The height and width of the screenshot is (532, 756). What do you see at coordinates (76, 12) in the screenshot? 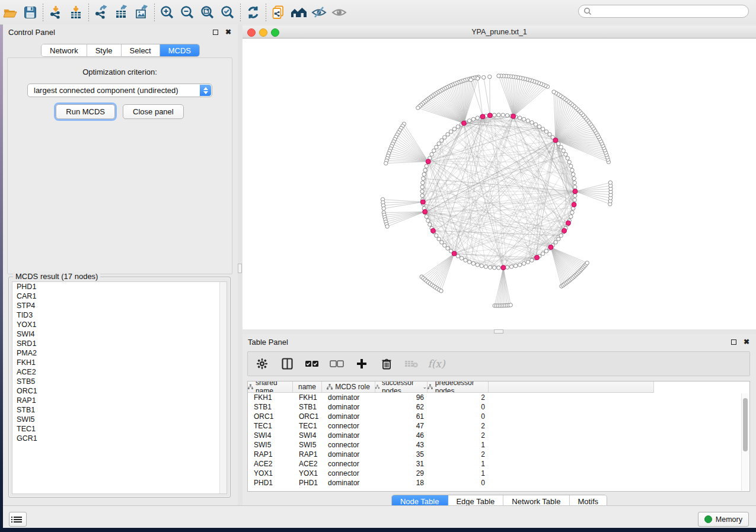
I see `import-table-button` at bounding box center [76, 12].